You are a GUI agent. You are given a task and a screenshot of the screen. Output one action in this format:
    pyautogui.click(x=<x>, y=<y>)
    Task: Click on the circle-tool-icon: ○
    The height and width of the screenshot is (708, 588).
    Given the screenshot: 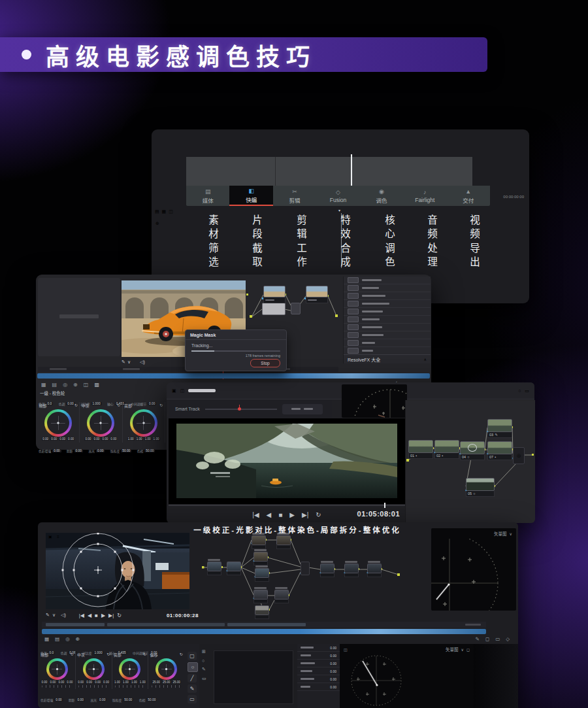 What is the action you would take?
    pyautogui.click(x=204, y=660)
    